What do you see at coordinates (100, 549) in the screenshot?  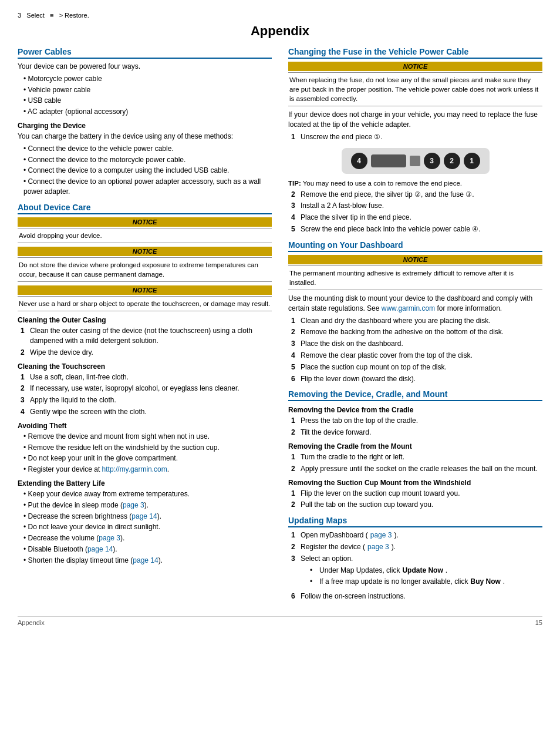 I see `page14-link-2: page 14` at bounding box center [100, 549].